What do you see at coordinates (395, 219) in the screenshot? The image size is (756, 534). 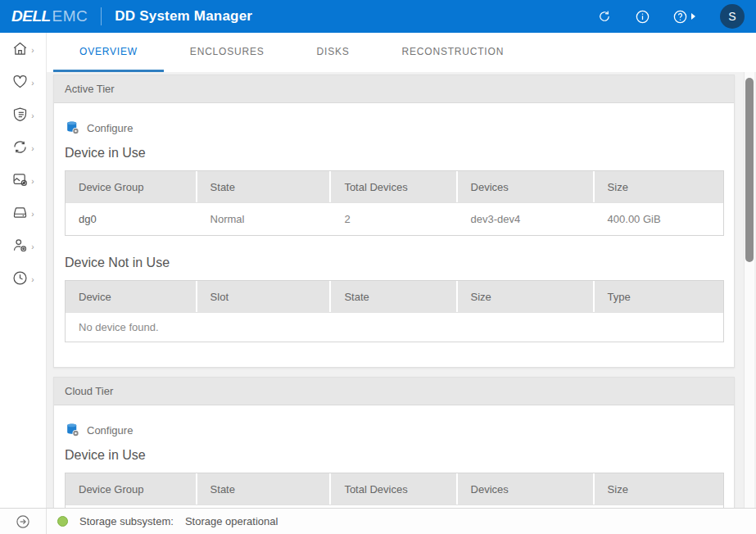 I see `table-row: dg0 Normal 2 dev3-dev4 400.00 GiB` at bounding box center [395, 219].